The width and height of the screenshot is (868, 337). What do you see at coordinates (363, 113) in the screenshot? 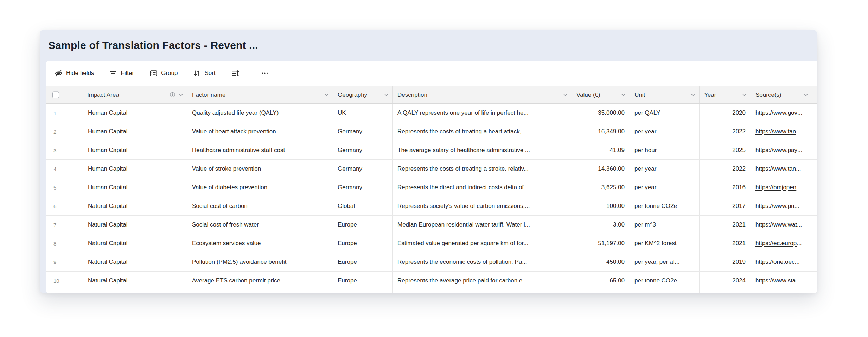
I see `geography-cell: UK` at bounding box center [363, 113].